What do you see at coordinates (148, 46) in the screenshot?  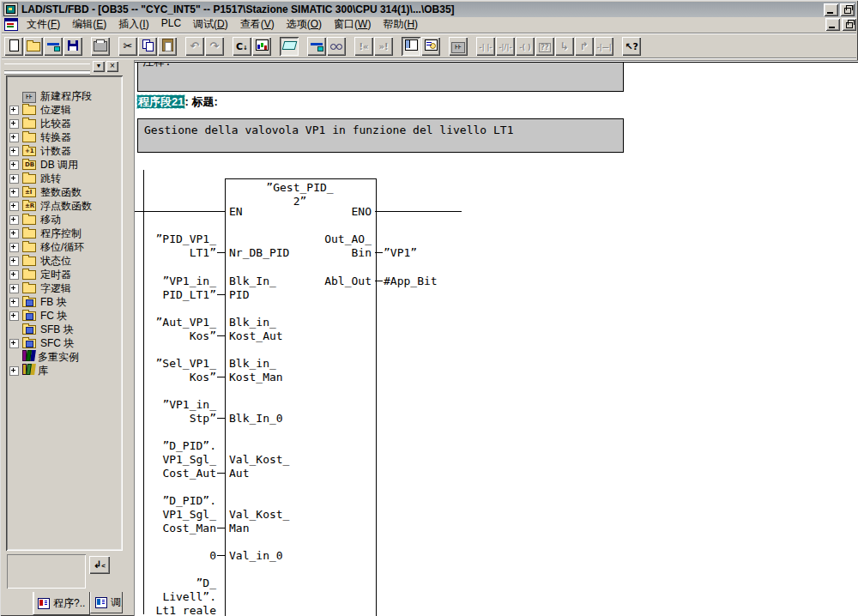 I see `copy-button` at bounding box center [148, 46].